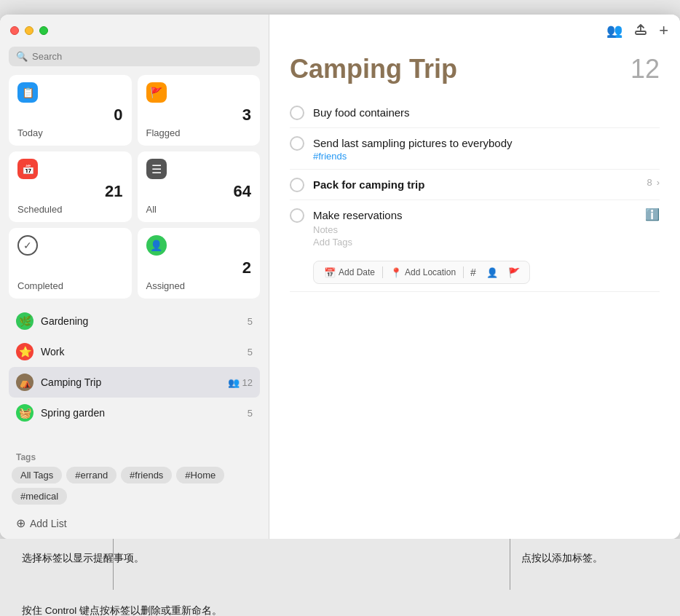 Image resolution: width=680 pixels, height=616 pixels. What do you see at coordinates (473, 272) in the screenshot?
I see `tag-button: #` at bounding box center [473, 272].